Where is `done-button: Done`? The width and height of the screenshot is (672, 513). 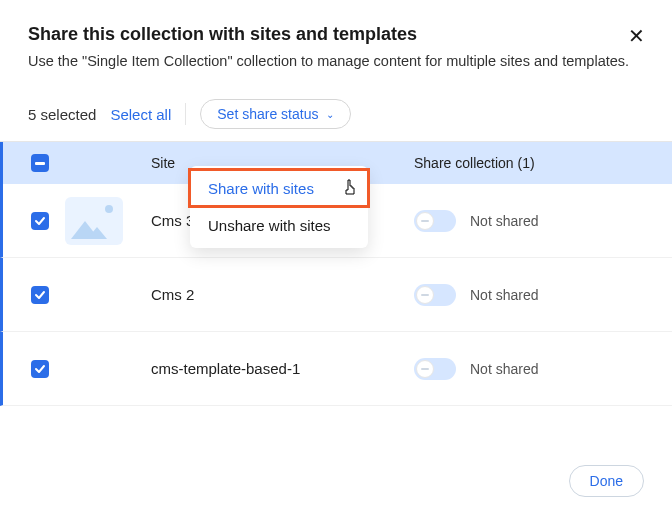
done-button: Done is located at coordinates (606, 481).